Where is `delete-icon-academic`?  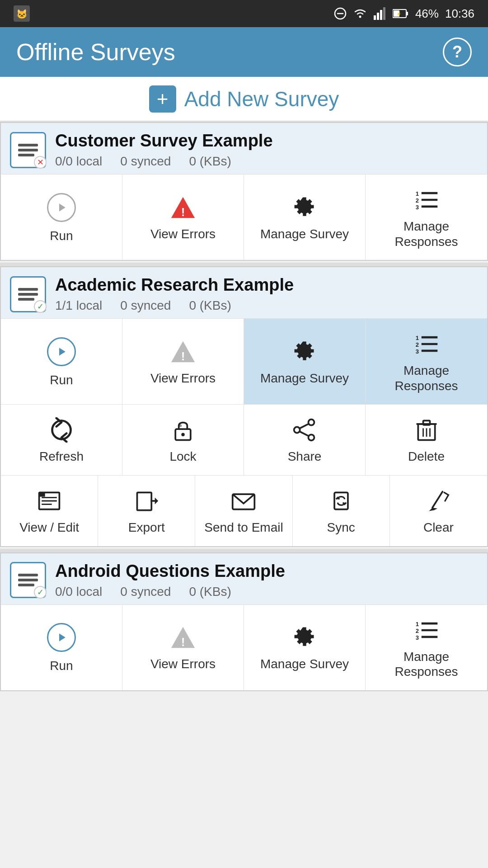 delete-icon-academic is located at coordinates (427, 430).